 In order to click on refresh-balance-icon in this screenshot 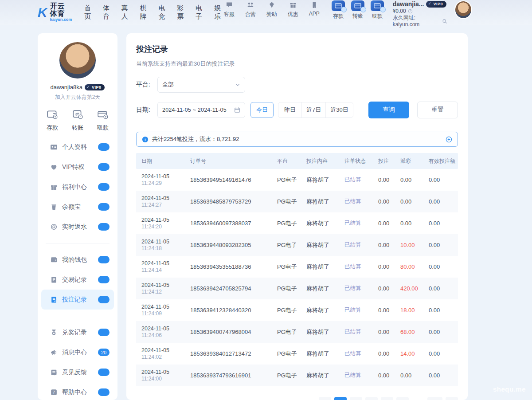, I will do `click(411, 12)`.